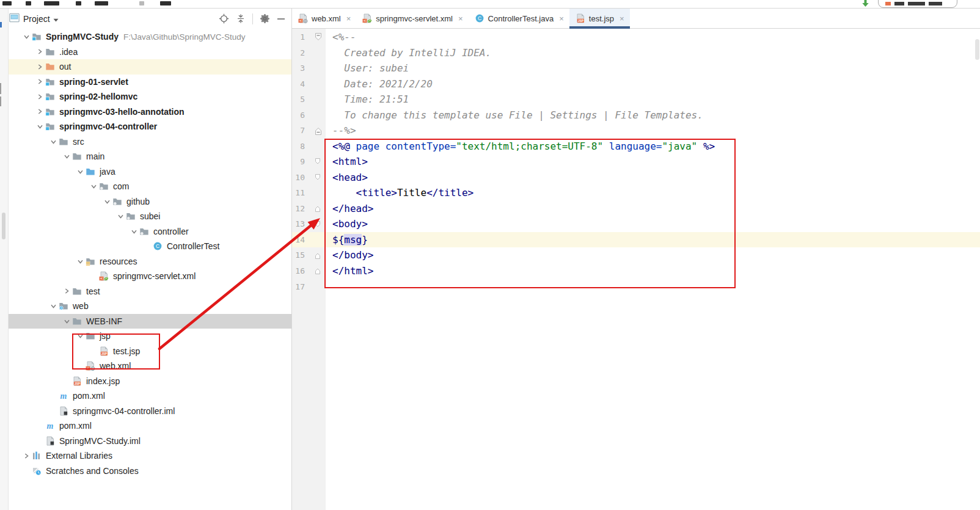  I want to click on tree-item-controllertest: CControllerTest, so click(150, 247).